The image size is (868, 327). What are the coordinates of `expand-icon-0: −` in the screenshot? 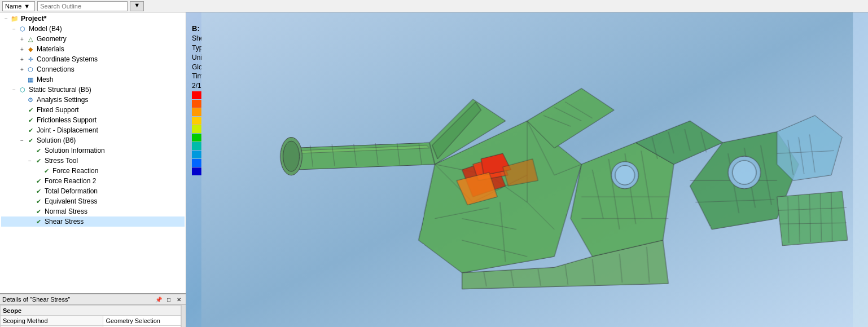 It's located at (6, 19).